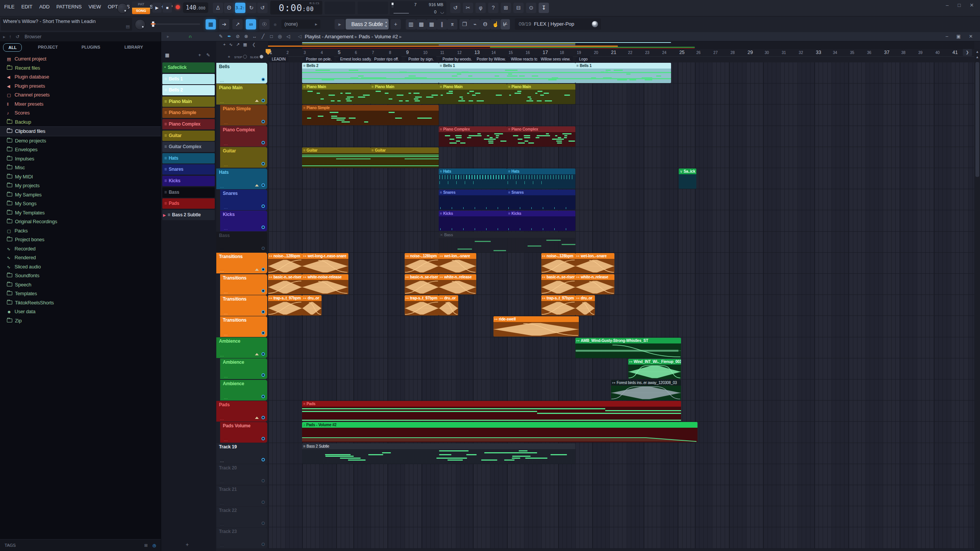 The image size is (980, 551). What do you see at coordinates (263, 8) in the screenshot?
I see `overdub-icon: ↺` at bounding box center [263, 8].